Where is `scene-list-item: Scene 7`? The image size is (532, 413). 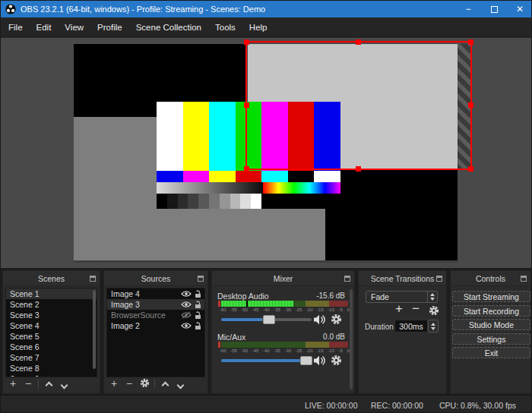 scene-list-item: Scene 7 is located at coordinates (52, 358).